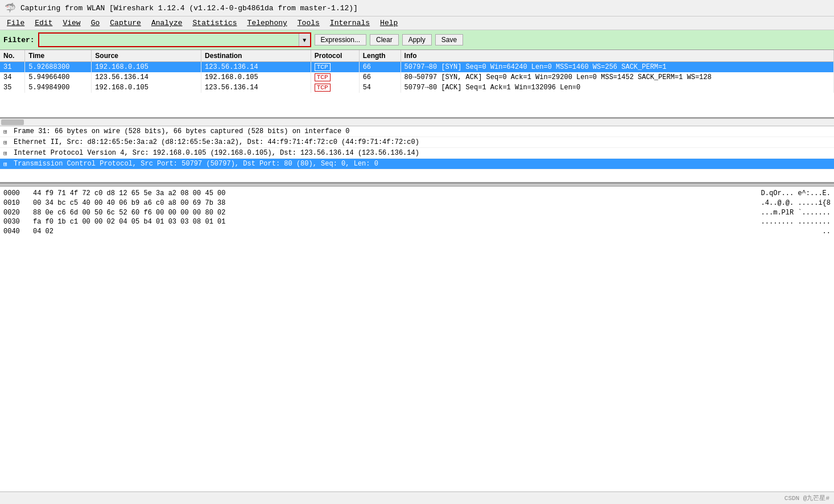 The image size is (834, 504). Describe the element at coordinates (424, 232) in the screenshot. I see `hex-bytes: 04 02` at that location.